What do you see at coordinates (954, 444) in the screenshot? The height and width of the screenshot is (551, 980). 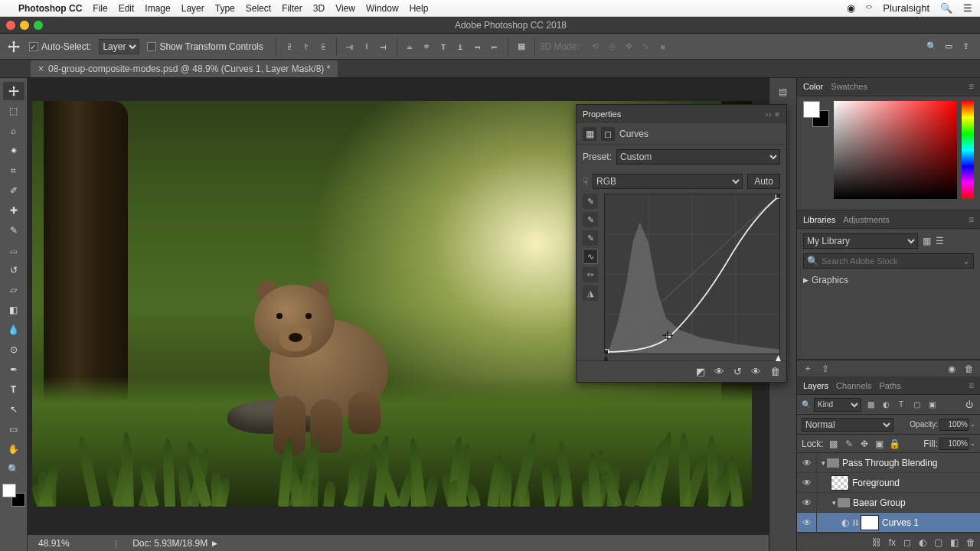 I see `fill-input` at bounding box center [954, 444].